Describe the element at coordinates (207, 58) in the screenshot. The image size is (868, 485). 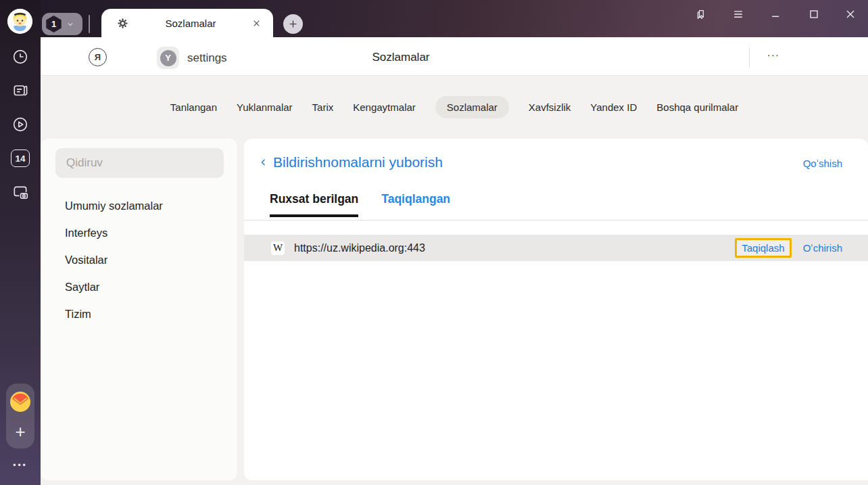
I see `address-bar-url: settings` at that location.